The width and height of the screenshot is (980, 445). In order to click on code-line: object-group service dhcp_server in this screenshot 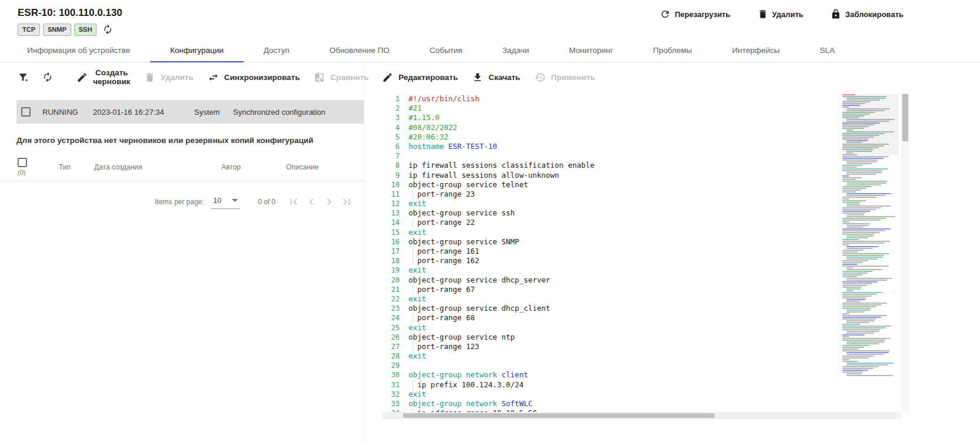, I will do `click(501, 280)`.